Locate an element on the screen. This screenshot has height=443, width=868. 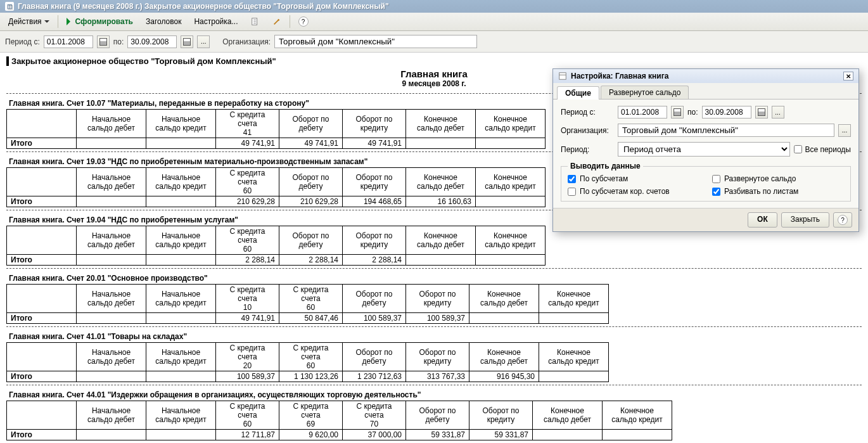
period-chooser-button: ... is located at coordinates (203, 42).